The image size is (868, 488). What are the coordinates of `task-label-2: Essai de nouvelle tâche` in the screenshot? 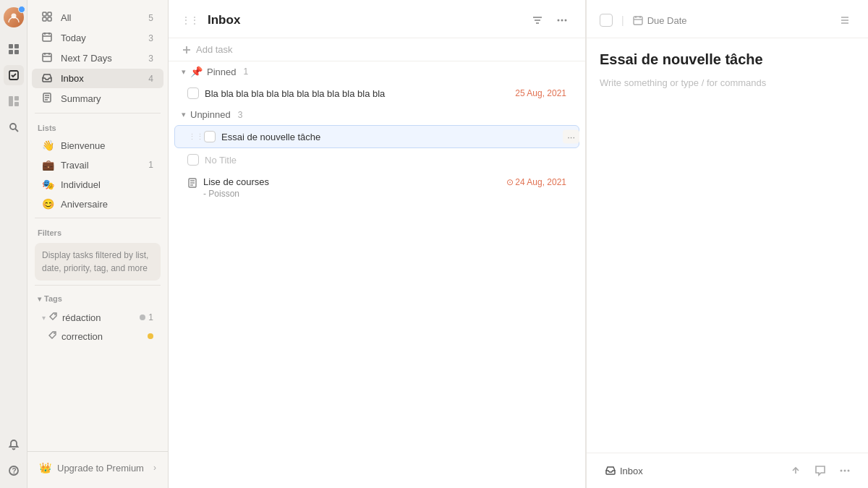 It's located at (393, 137).